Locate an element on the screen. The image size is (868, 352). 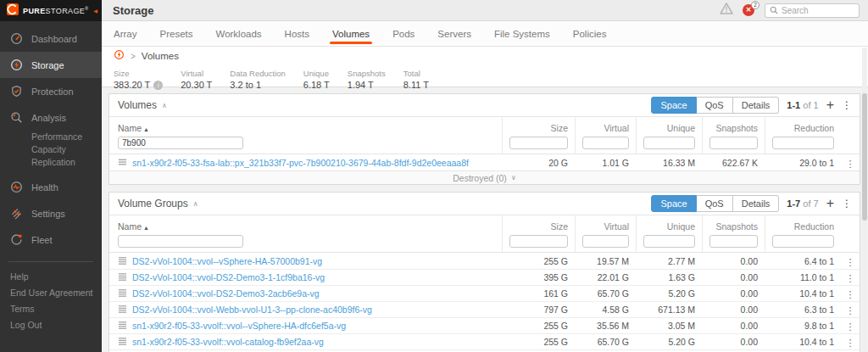
sidebar-item-settings: Settings is located at coordinates (51, 214).